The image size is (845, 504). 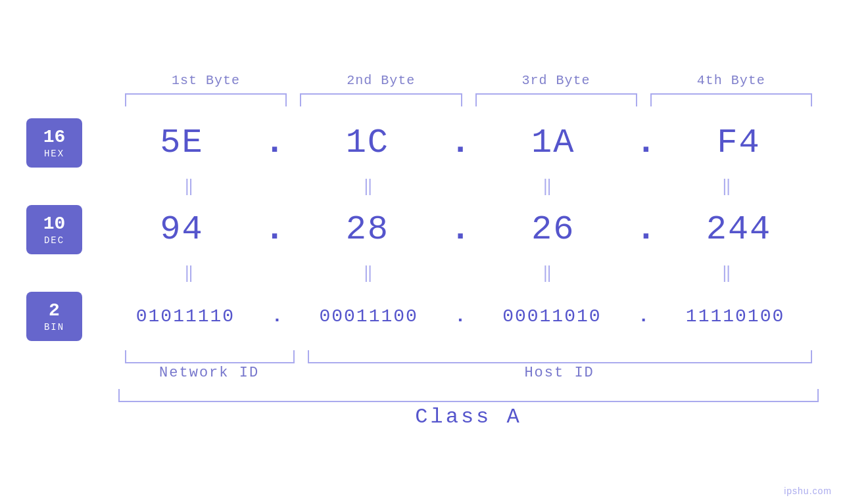 I want to click on dec-byte-2: 28, so click(x=367, y=230).